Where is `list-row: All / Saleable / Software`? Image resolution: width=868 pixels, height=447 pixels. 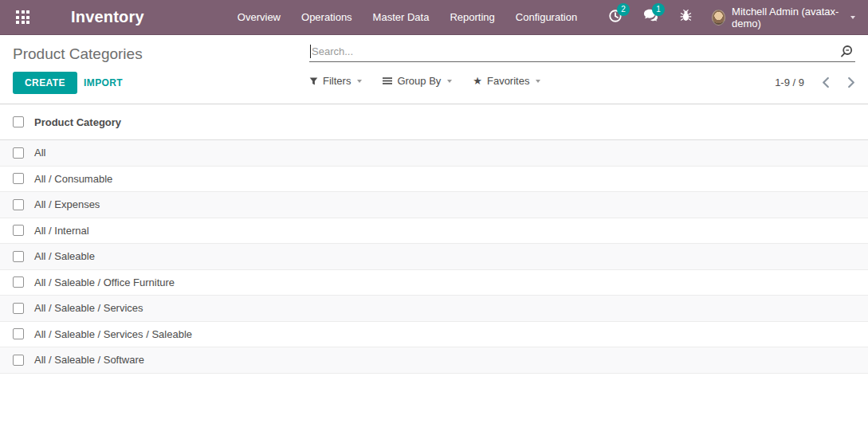
list-row: All / Saleable / Software is located at coordinates (434, 360).